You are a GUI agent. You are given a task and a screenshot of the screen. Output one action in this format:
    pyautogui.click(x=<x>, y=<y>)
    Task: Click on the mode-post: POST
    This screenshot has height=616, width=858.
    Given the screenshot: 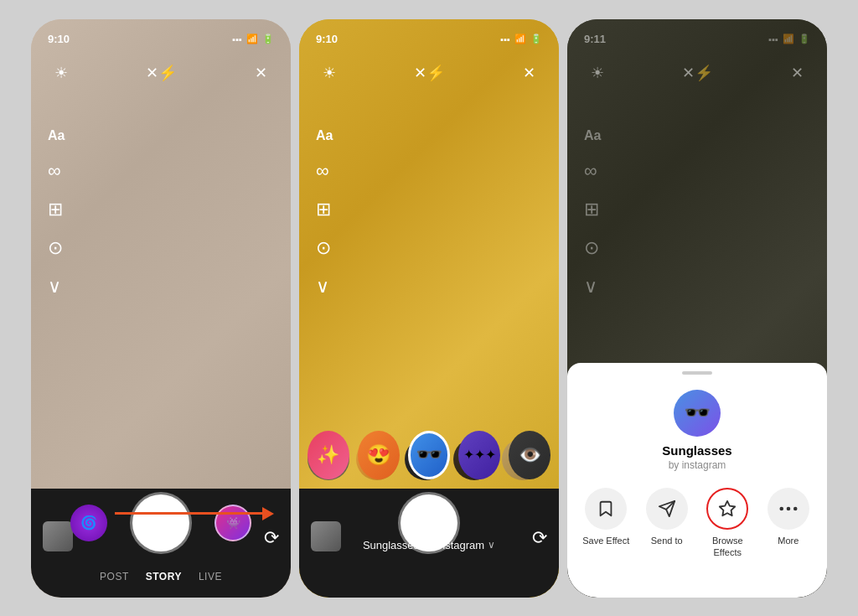 What is the action you would take?
    pyautogui.click(x=114, y=577)
    